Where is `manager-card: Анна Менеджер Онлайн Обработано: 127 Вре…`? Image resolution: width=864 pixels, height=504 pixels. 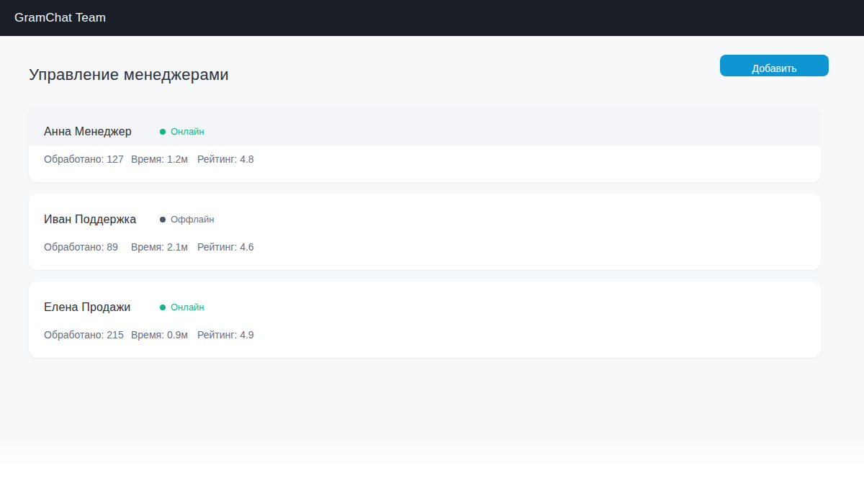
manager-card: Анна Менеджер Онлайн Обработано: 127 Вре… is located at coordinates (425, 144).